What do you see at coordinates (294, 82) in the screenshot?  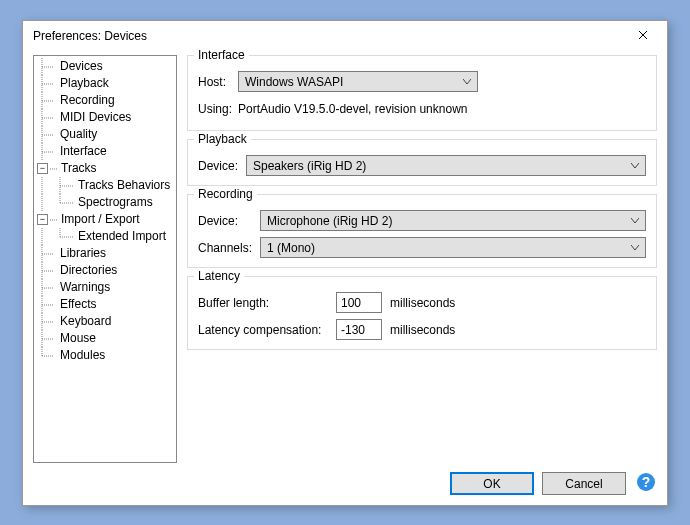 I see `host-value: Windows WASAPI` at bounding box center [294, 82].